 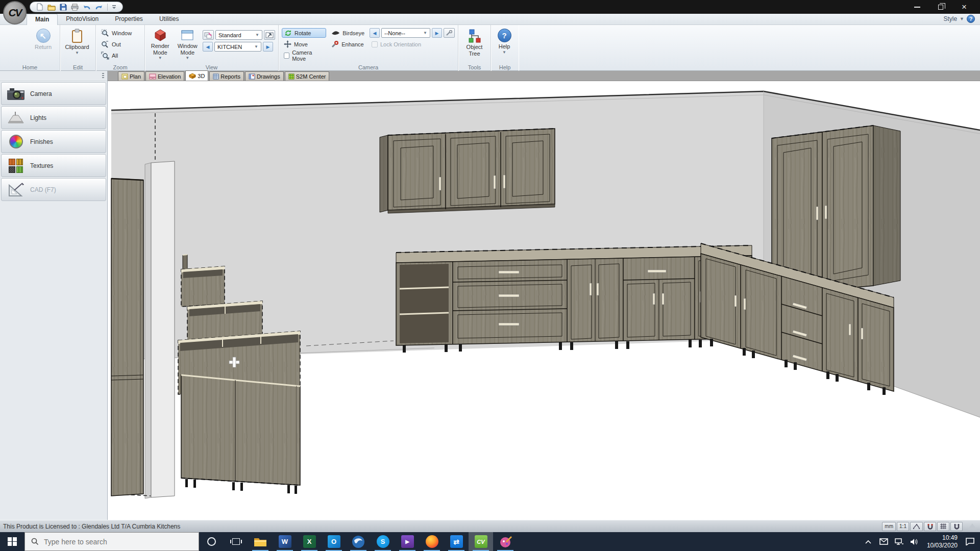 What do you see at coordinates (112, 542) in the screenshot?
I see `taskbar-search` at bounding box center [112, 542].